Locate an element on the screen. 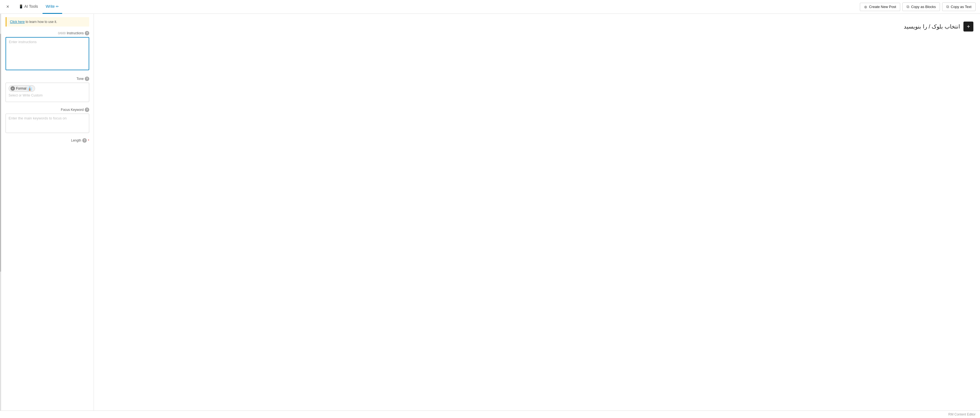 The image size is (980, 418). tone-tags: × Formal 👔 is located at coordinates (48, 88).